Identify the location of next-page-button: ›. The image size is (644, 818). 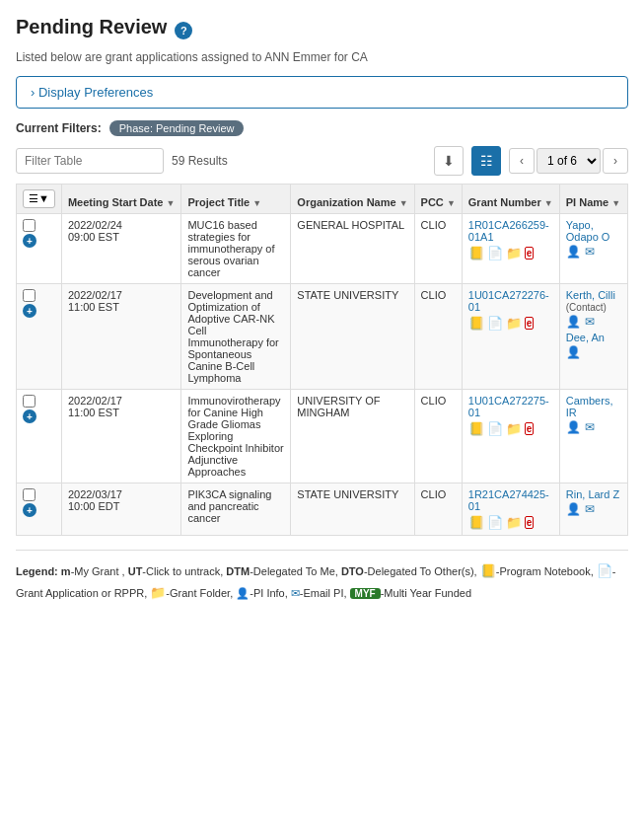
(615, 161).